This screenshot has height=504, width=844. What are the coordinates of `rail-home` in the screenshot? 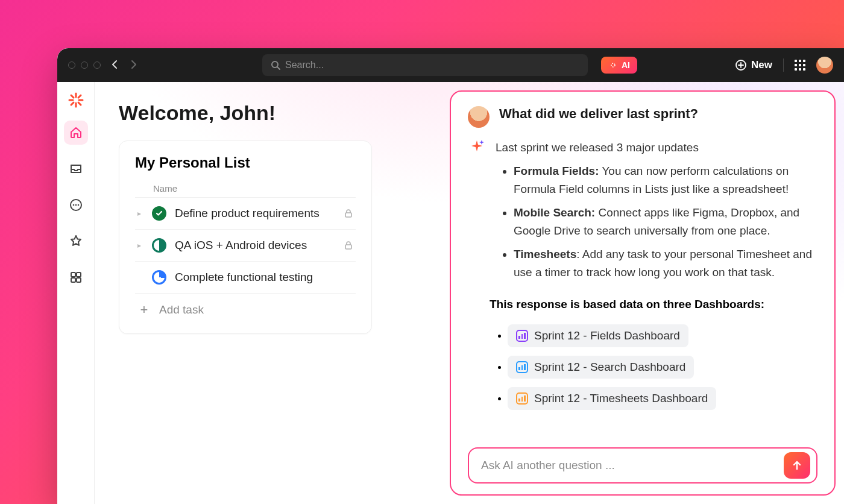 It's located at (76, 133).